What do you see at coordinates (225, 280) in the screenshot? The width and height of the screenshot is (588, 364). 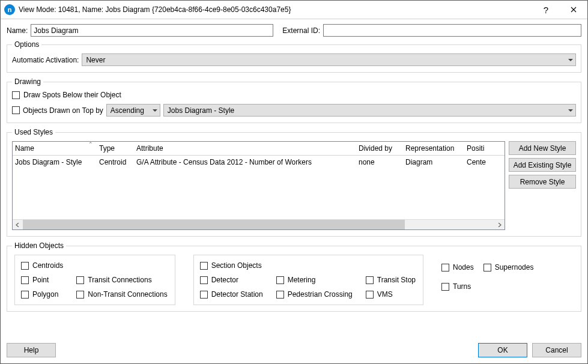 I see `detector-label: Detector` at bounding box center [225, 280].